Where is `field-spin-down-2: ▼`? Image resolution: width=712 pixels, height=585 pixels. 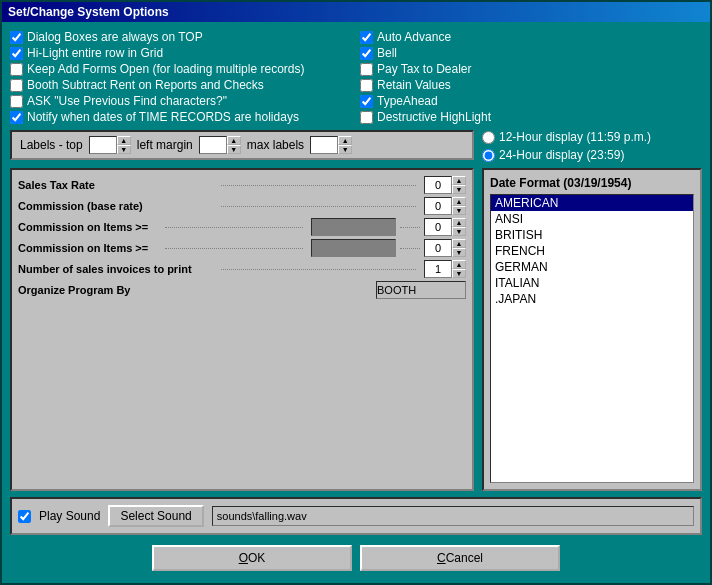 field-spin-down-2: ▼ is located at coordinates (459, 232).